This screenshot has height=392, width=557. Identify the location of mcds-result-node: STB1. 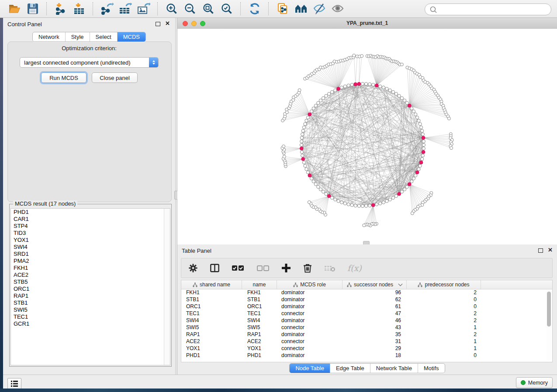
(90, 303).